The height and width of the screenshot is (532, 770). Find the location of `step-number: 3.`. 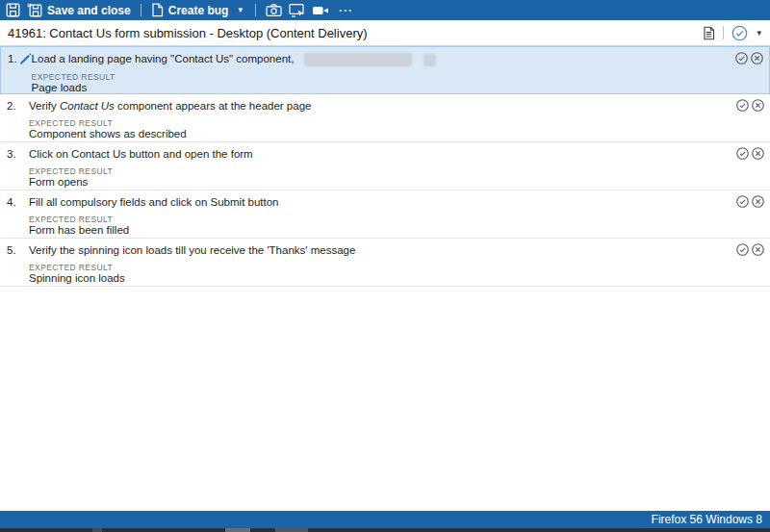

step-number: 3. is located at coordinates (12, 154).